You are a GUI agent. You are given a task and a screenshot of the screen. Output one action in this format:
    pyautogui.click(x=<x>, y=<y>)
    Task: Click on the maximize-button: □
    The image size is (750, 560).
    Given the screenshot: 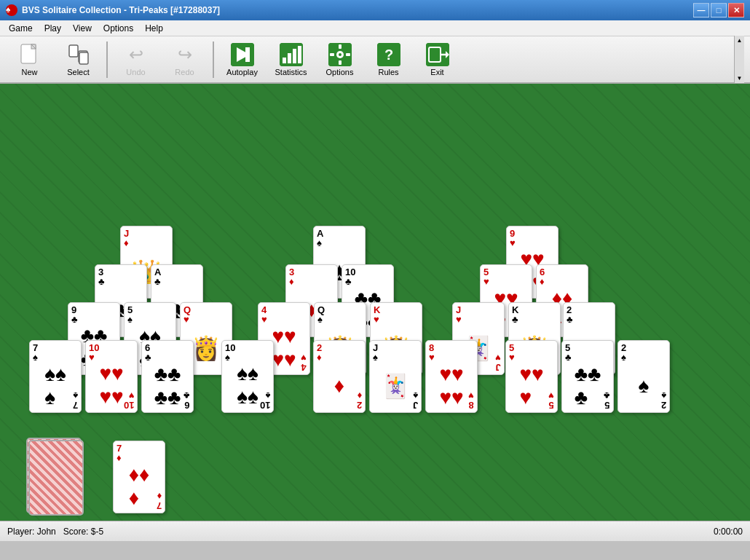 What is the action you would take?
    pyautogui.click(x=719, y=10)
    